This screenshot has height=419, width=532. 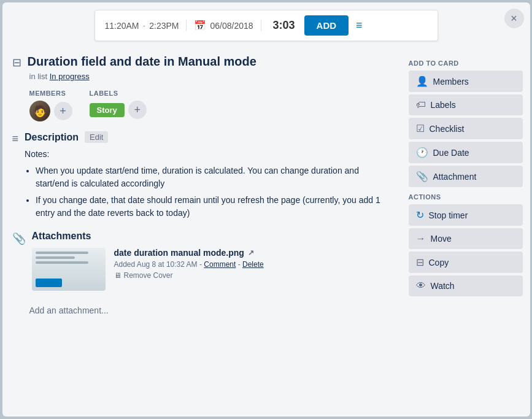 What do you see at coordinates (253, 253) in the screenshot?
I see `attachment-name-row: date duration manual mode.png ↗` at bounding box center [253, 253].